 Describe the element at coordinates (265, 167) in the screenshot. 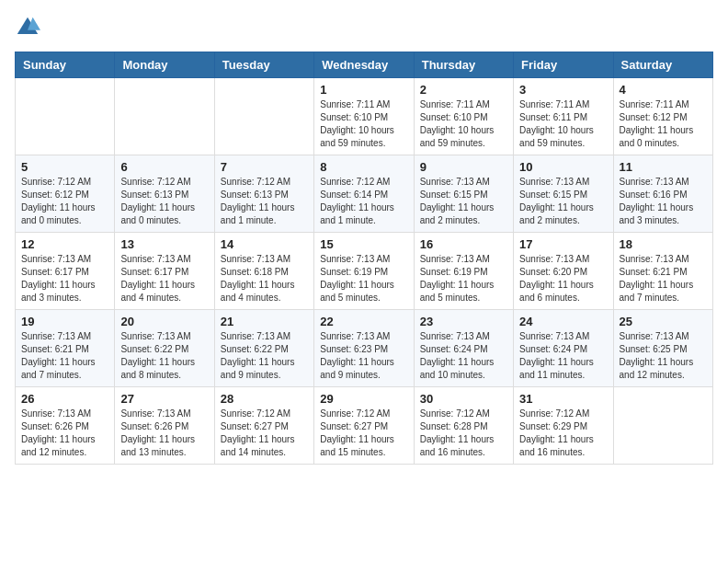

I see `day-number: 7` at that location.